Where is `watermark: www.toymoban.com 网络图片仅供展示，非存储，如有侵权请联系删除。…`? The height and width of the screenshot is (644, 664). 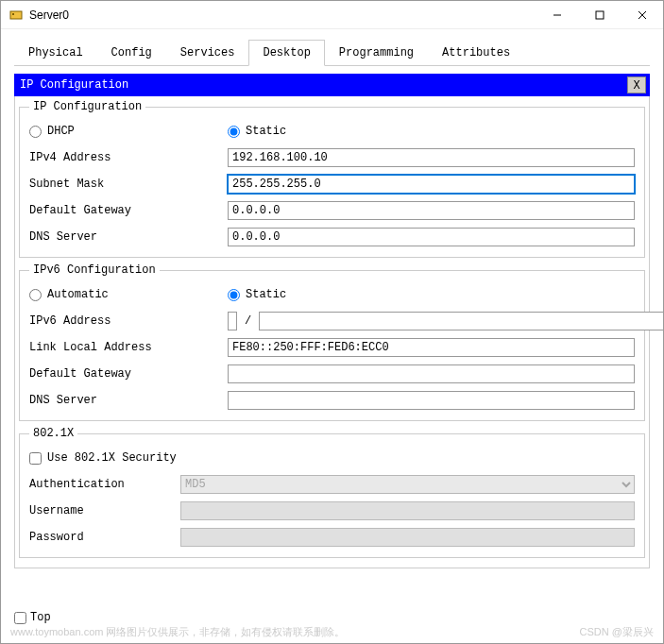 watermark: www.toymoban.com 网络图片仅供展示，非存储，如有侵权请联系删除。… is located at coordinates (332, 633).